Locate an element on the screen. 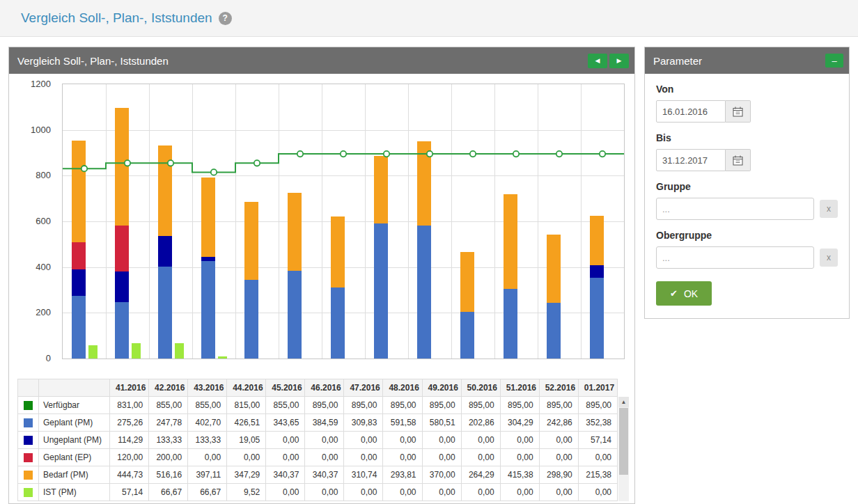 The image size is (858, 504). bis-calendar-button is located at coordinates (738, 160).